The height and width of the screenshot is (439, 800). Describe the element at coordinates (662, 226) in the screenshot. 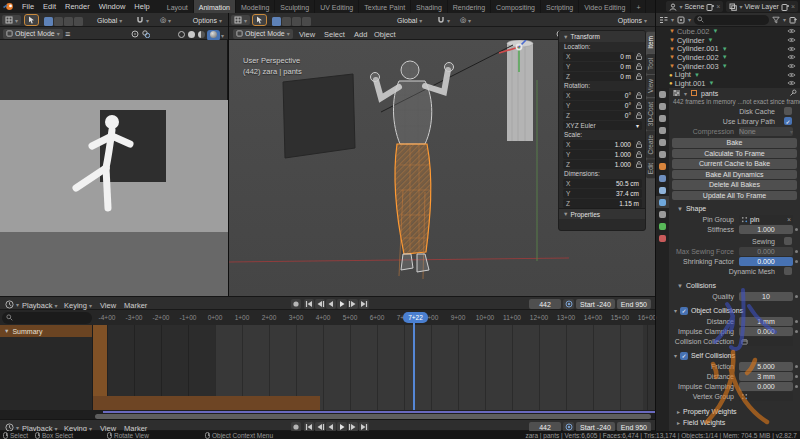

I see `properties-tab-object-data` at that location.